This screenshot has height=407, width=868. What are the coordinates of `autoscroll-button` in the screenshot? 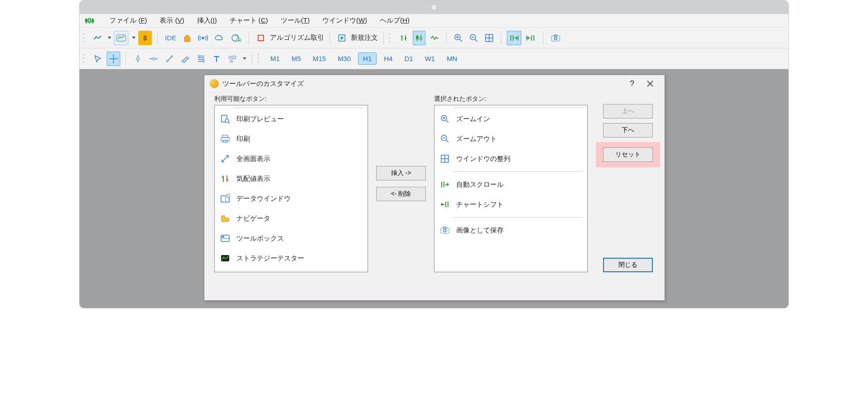 It's located at (514, 38).